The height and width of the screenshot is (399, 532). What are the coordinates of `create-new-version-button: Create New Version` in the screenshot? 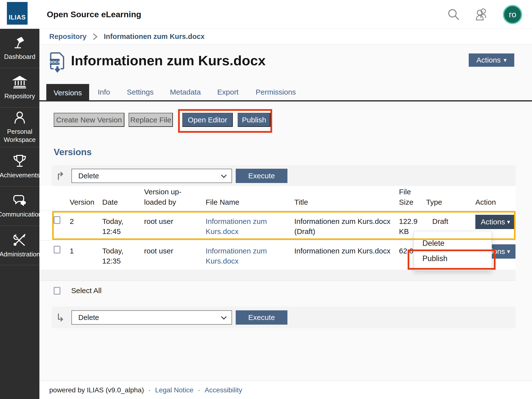 It's located at (89, 120).